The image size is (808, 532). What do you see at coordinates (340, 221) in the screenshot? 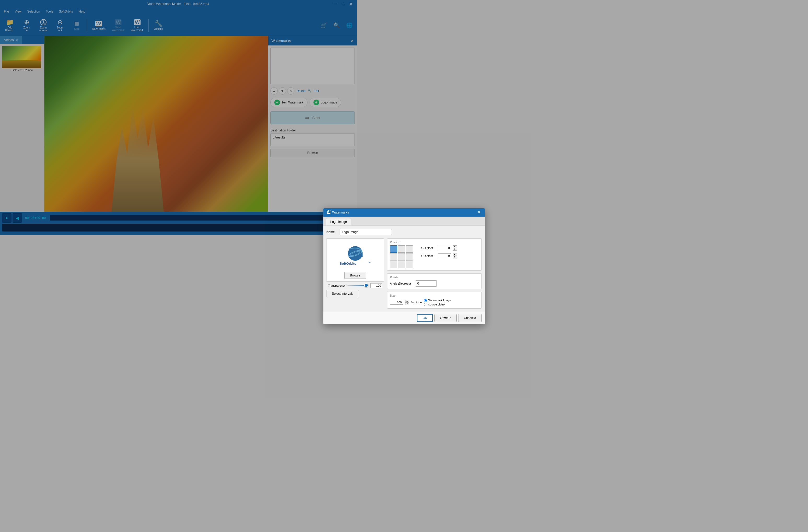
I see `dialog-tabs: Logo Image` at bounding box center [340, 221].